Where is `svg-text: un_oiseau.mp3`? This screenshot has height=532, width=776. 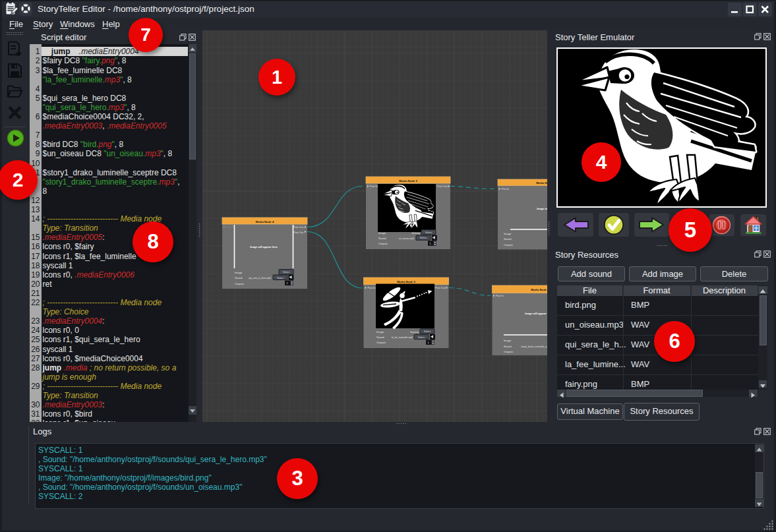 svg-text: un_oiseau.mp3 is located at coordinates (406, 239).